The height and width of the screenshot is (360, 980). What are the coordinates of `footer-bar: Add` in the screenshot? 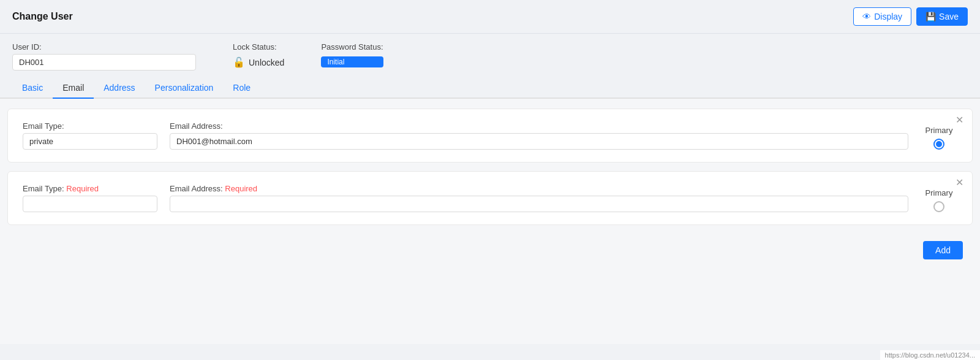 It's located at (490, 250).